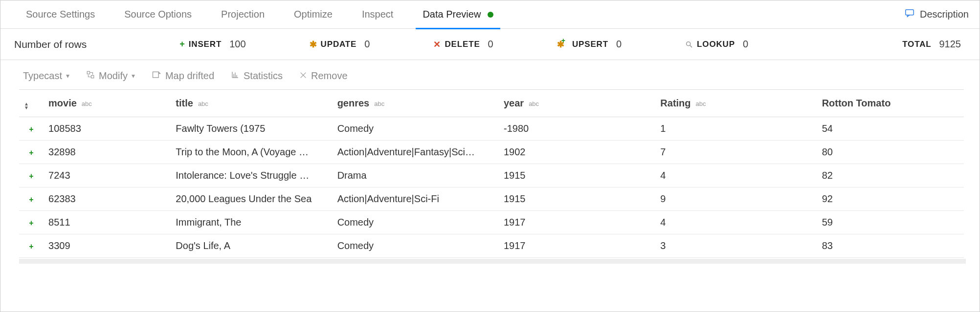  Describe the element at coordinates (736, 199) in the screenshot. I see `cell-rating: 9` at that location.